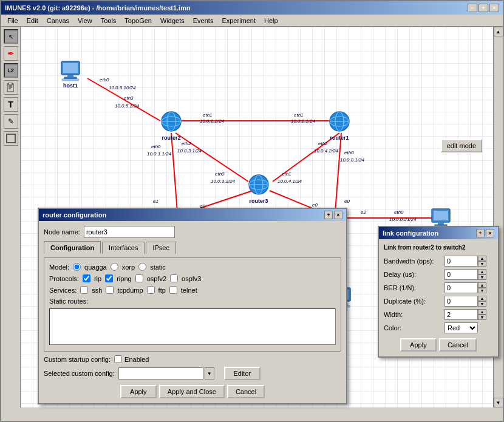 Image resolution: width=504 pixels, height=422 pixels. Describe the element at coordinates (461, 146) in the screenshot. I see `edit-mode-button: edit mode` at that location.